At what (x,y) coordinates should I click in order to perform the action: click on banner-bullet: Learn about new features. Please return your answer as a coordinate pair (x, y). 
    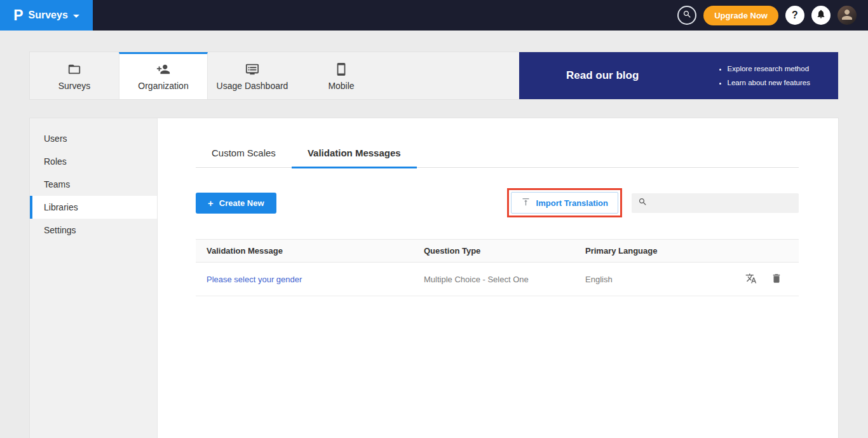
    Looking at the image, I should click on (769, 83).